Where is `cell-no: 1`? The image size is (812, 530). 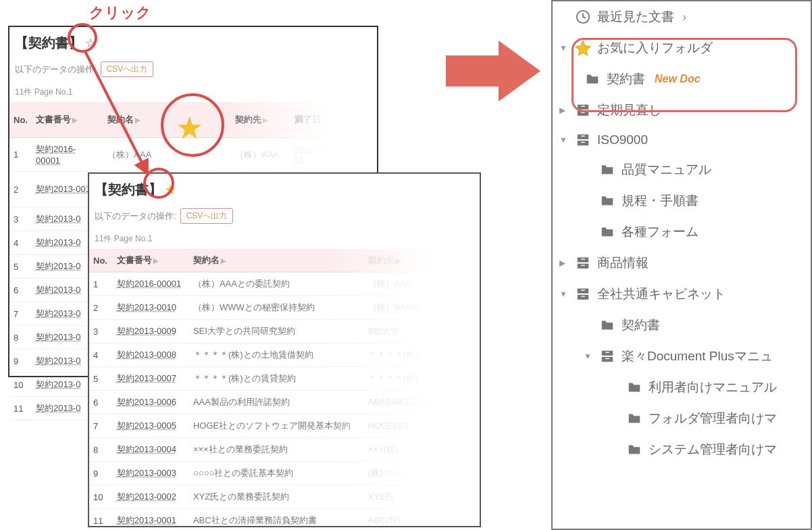
cell-no: 1 is located at coordinates (101, 284).